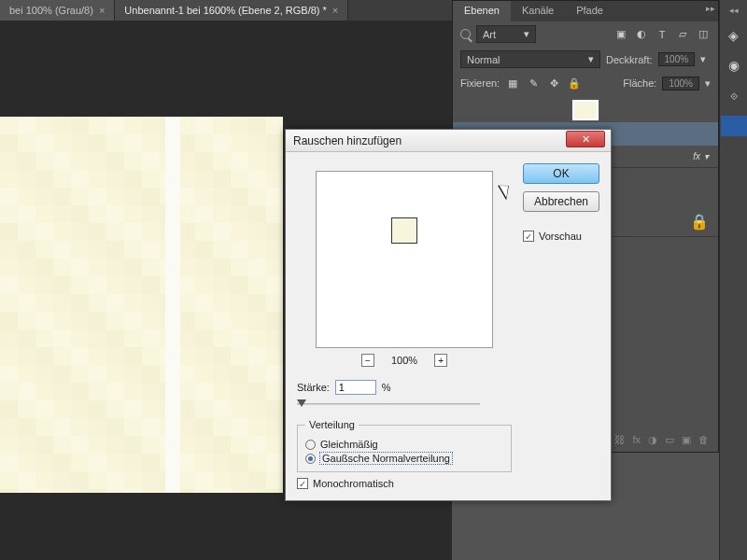 This screenshot has height=560, width=747. What do you see at coordinates (734, 126) in the screenshot?
I see `selected-tool` at bounding box center [734, 126].